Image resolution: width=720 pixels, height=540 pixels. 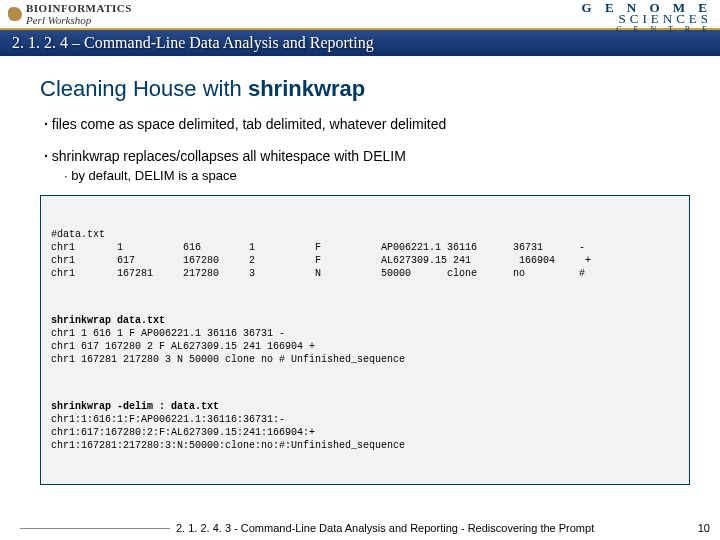 What do you see at coordinates (79, 8) in the screenshot?
I see `brand-bioinformatics: BIOINFORMATICS` at bounding box center [79, 8].